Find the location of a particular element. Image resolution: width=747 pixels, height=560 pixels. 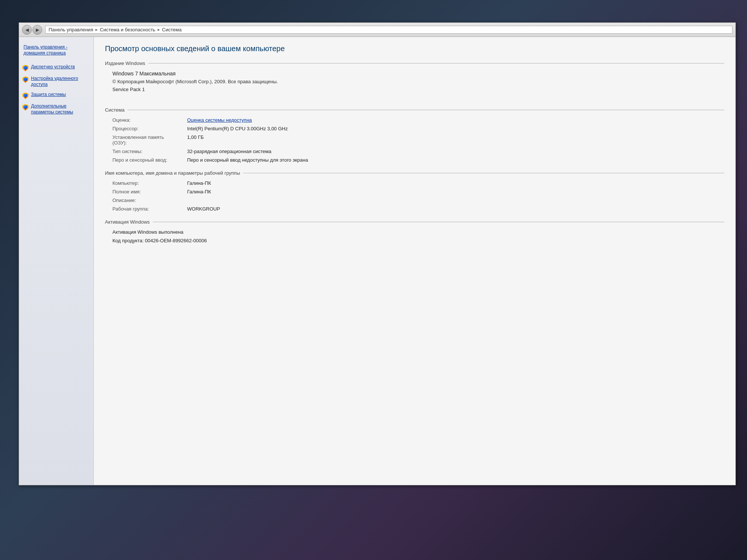

computer-label-workgroup: Рабочая группа: is located at coordinates (150, 209).